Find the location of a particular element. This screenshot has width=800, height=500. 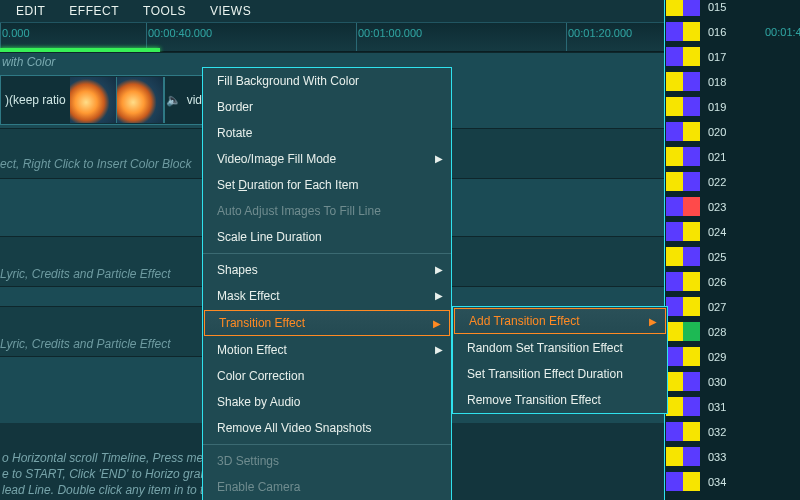

menu-item: 3D Settings is located at coordinates (327, 461).